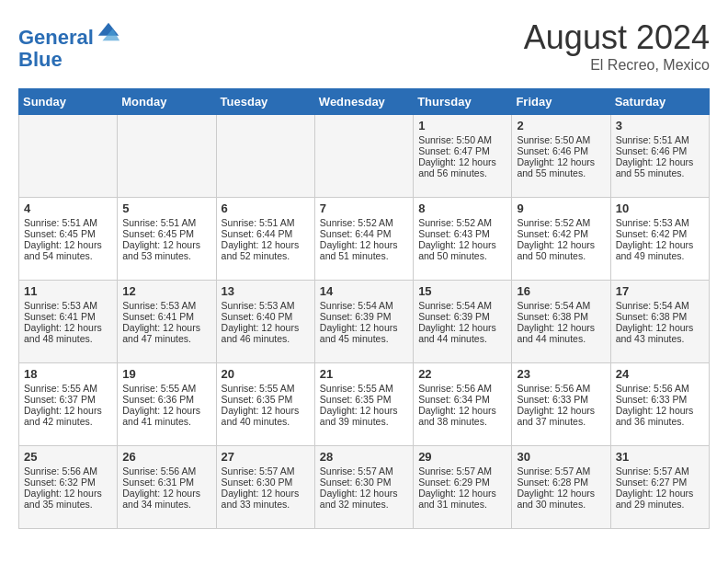  I want to click on day-info-line: Sunset: 6:30 PM, so click(364, 482).